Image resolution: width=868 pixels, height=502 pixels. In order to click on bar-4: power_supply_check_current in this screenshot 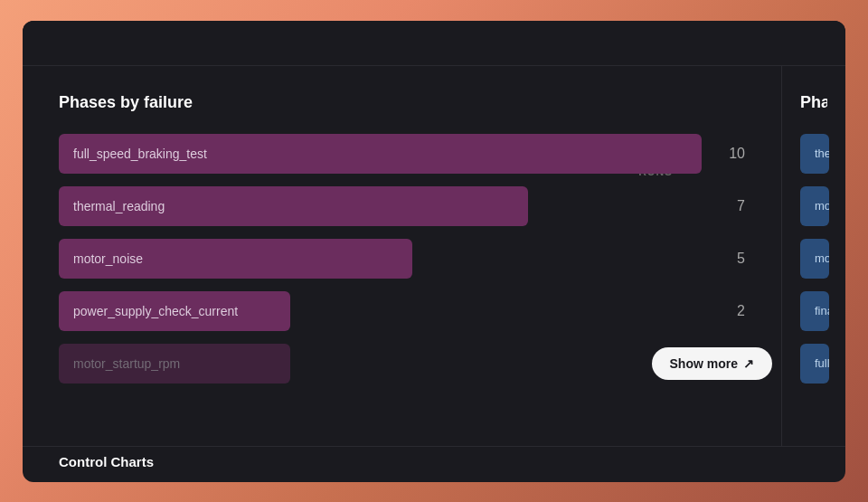, I will do `click(175, 311)`.